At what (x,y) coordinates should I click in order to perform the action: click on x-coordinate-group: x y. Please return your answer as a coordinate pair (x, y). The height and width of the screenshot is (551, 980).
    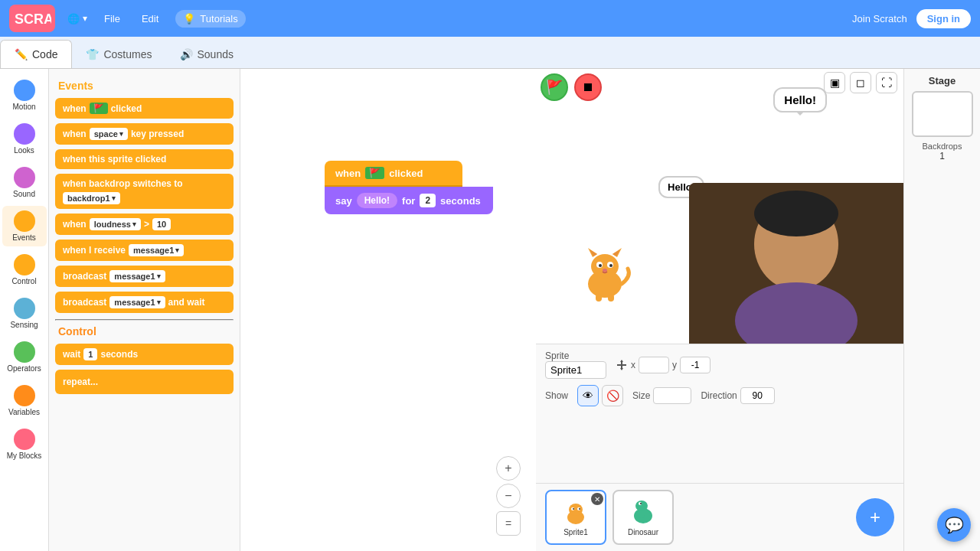
    Looking at the image, I should click on (663, 365).